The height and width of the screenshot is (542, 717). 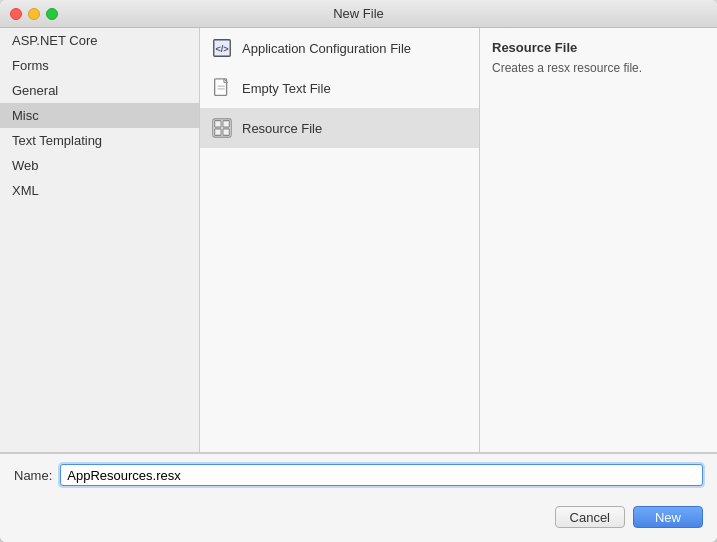 I want to click on new-button: New, so click(x=668, y=517).